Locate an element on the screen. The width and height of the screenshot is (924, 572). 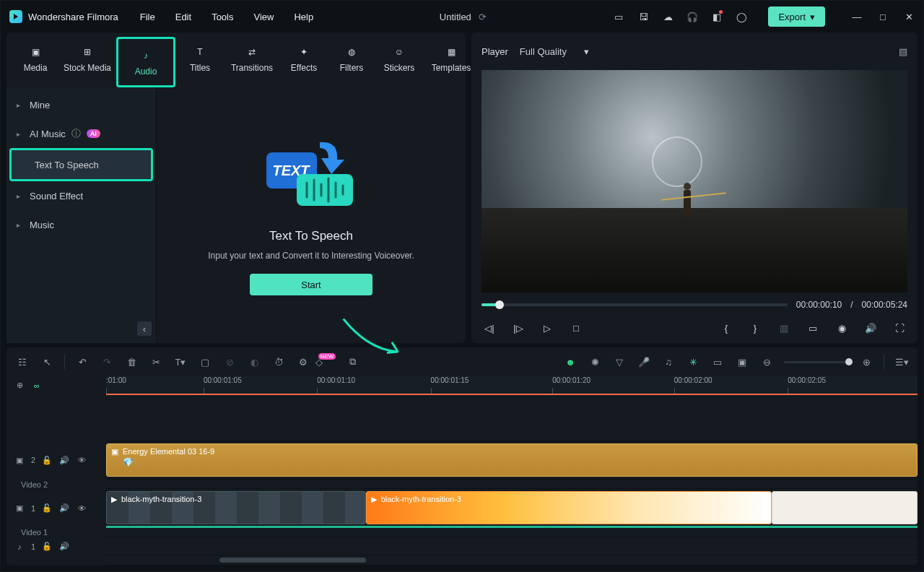
tab-effects: ✦Effects is located at coordinates (304, 58).